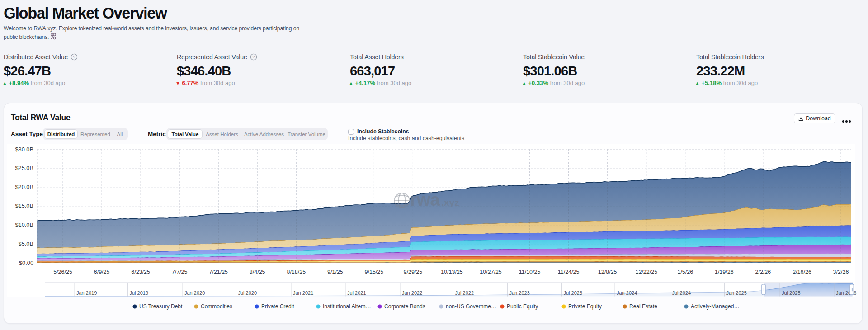  What do you see at coordinates (102, 272) in the screenshot?
I see `svg-text: 6/9/25` at bounding box center [102, 272].